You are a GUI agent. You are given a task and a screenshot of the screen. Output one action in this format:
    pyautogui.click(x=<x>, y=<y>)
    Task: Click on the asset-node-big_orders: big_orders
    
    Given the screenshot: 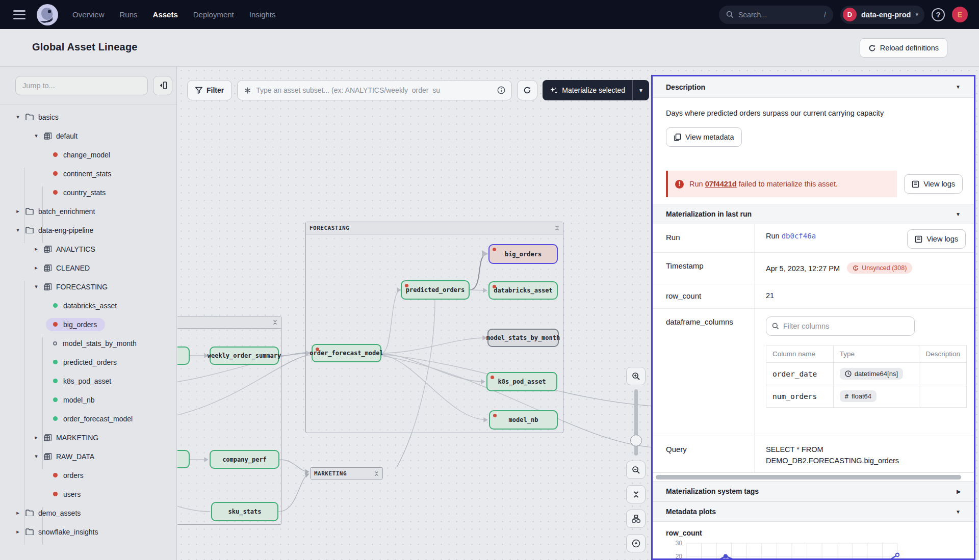 What is the action you would take?
    pyautogui.click(x=523, y=254)
    